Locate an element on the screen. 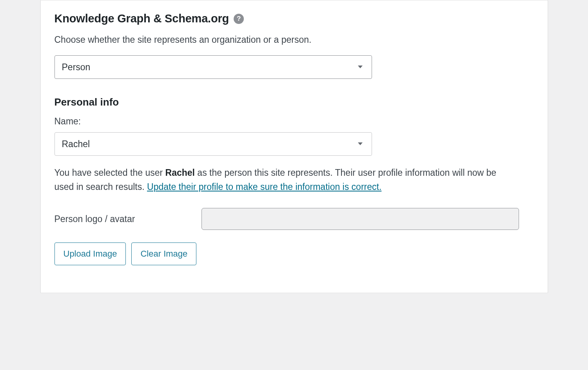 The image size is (588, 370). entity-type-select: Person is located at coordinates (213, 67).